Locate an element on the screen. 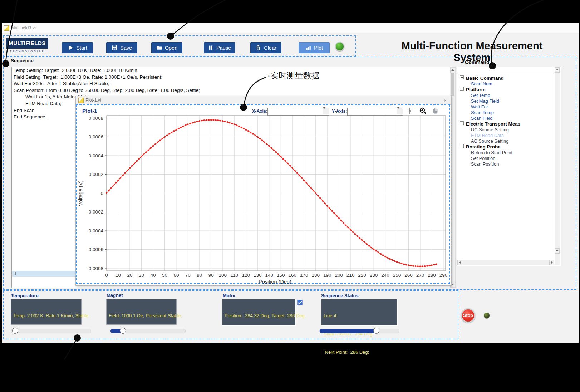 The width and height of the screenshot is (580, 392). tree-item: Set Position is located at coordinates (506, 158).